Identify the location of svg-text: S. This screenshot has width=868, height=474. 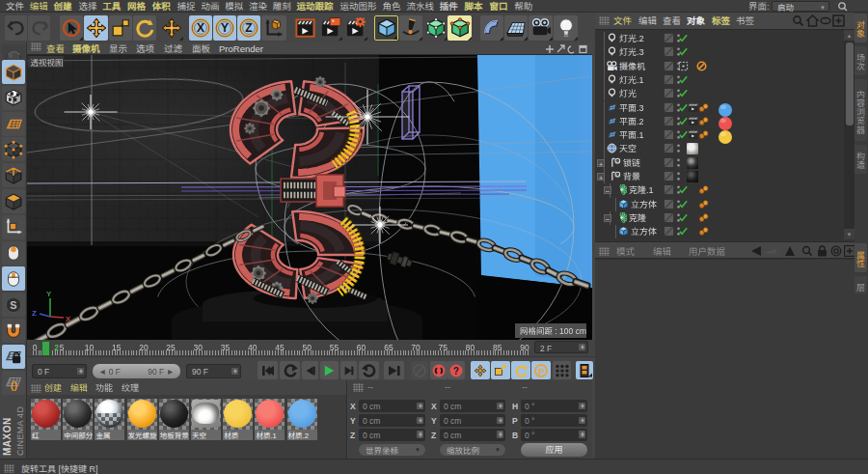
(14, 305).